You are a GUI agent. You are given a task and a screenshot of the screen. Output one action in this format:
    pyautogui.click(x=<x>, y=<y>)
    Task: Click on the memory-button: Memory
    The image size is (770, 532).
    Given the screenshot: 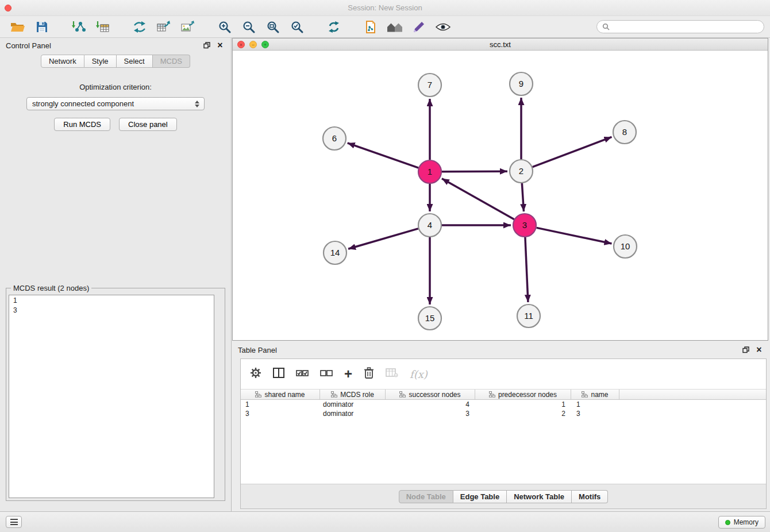 What is the action you would take?
    pyautogui.click(x=742, y=522)
    